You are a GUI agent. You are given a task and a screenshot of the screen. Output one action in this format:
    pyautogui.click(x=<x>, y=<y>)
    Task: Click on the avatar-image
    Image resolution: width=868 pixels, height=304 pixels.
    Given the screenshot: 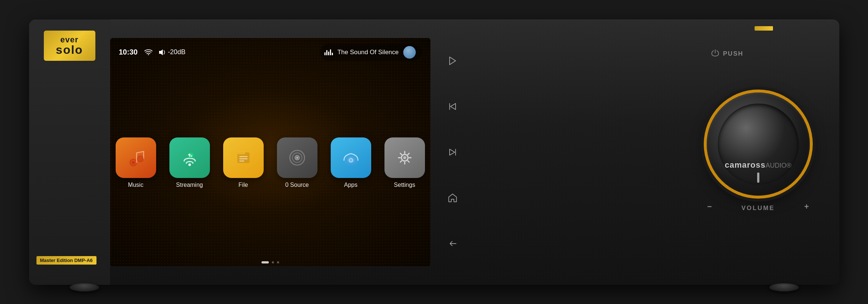 What is the action you would take?
    pyautogui.click(x=410, y=52)
    